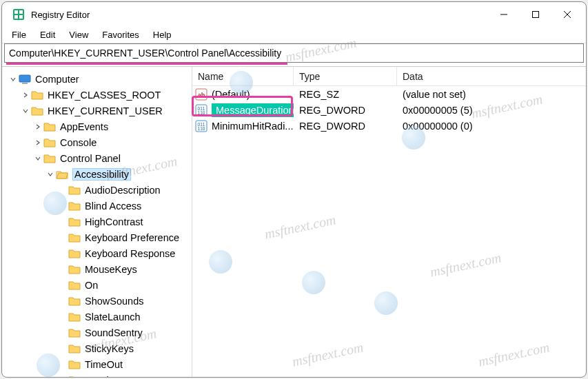 The image size is (588, 379). I want to click on menu-view: View, so click(79, 34).